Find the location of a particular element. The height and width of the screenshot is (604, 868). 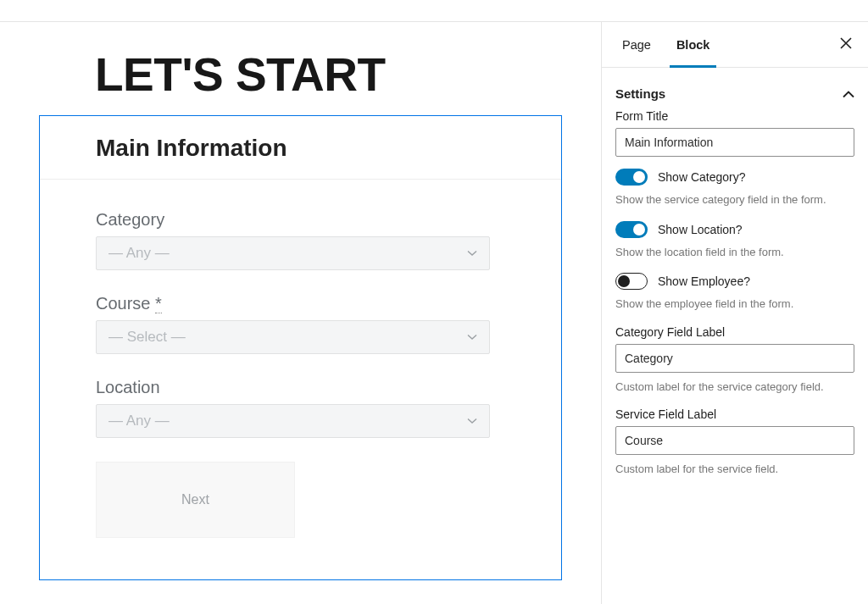

service-select: — Select — is located at coordinates (293, 337).